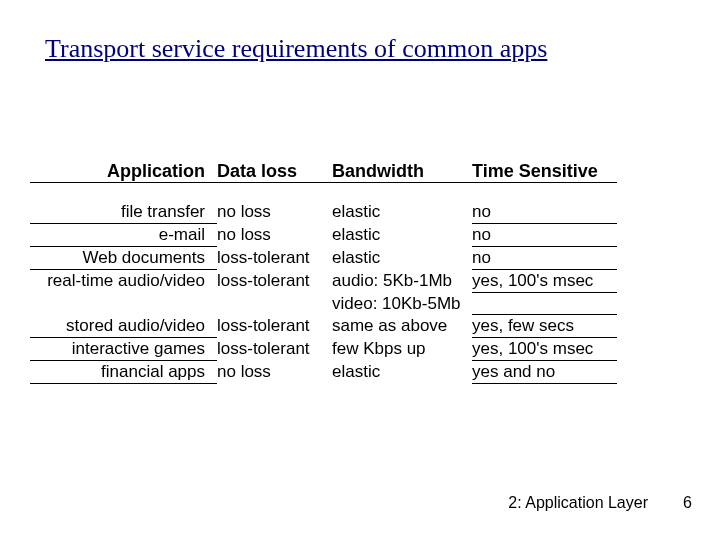 This screenshot has width=720, height=540. What do you see at coordinates (124, 212) in the screenshot?
I see `cell-app: file transfer` at bounding box center [124, 212].